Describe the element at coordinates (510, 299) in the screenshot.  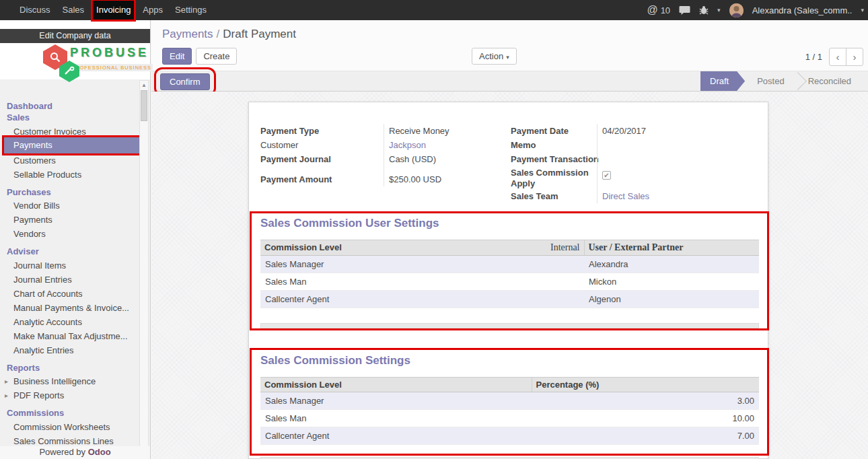
I see `table-row: Callcenter Agent Algenon` at that location.